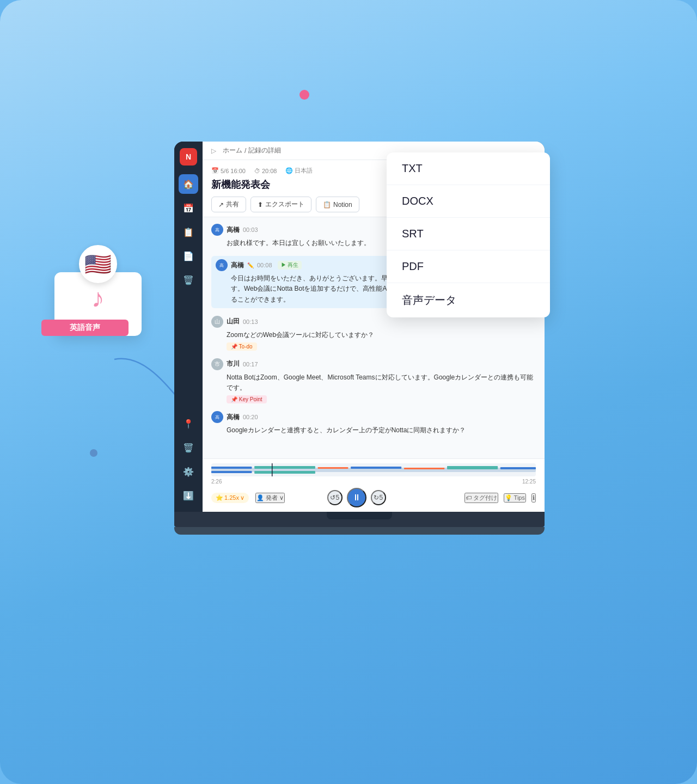 The width and height of the screenshot is (697, 784). I want to click on total-time: 12:25, so click(529, 481).